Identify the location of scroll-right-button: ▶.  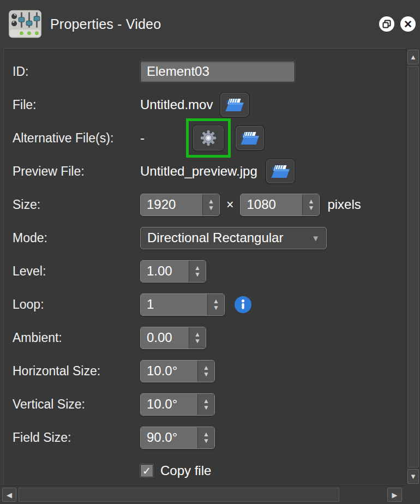
(395, 495).